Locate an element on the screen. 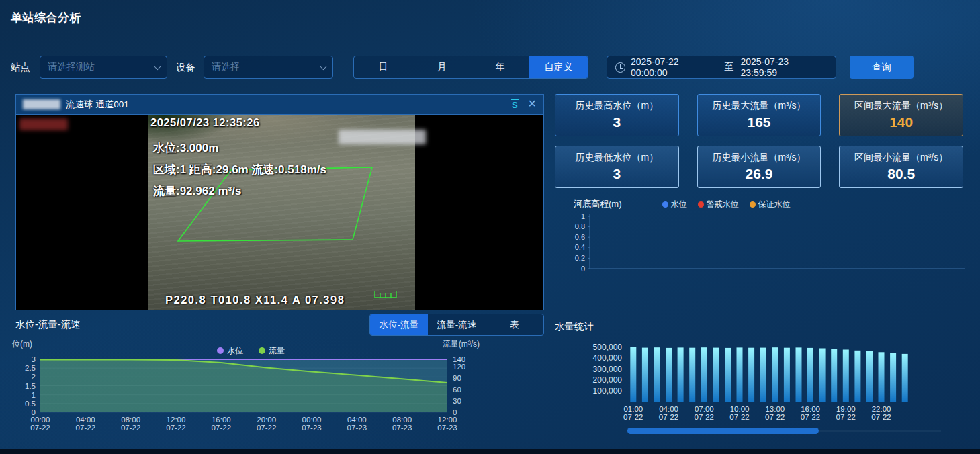 The height and width of the screenshot is (454, 980). riverbed-legend: 水位警戒水位保证水位 is located at coordinates (727, 204).